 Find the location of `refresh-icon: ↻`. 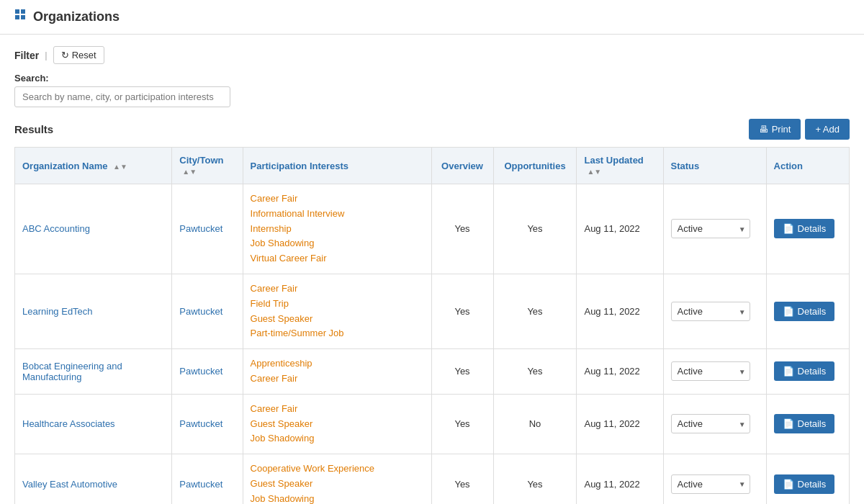

refresh-icon: ↻ is located at coordinates (65, 55).